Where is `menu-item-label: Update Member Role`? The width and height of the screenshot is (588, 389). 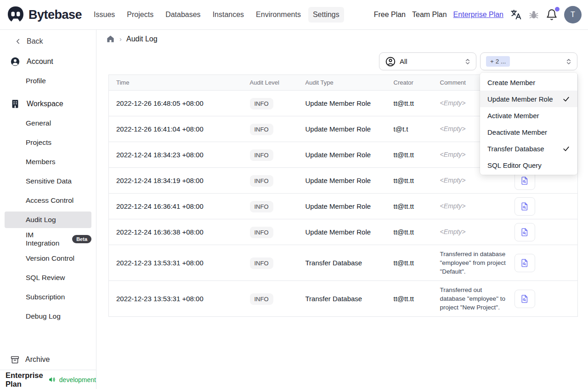
menu-item-label: Update Member Role is located at coordinates (520, 99).